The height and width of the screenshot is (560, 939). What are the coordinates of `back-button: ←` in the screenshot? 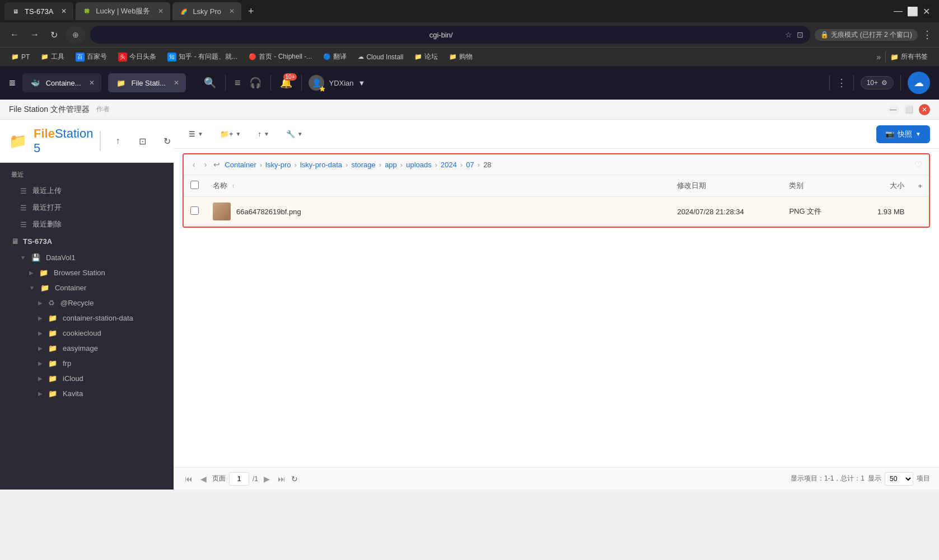 It's located at (15, 35).